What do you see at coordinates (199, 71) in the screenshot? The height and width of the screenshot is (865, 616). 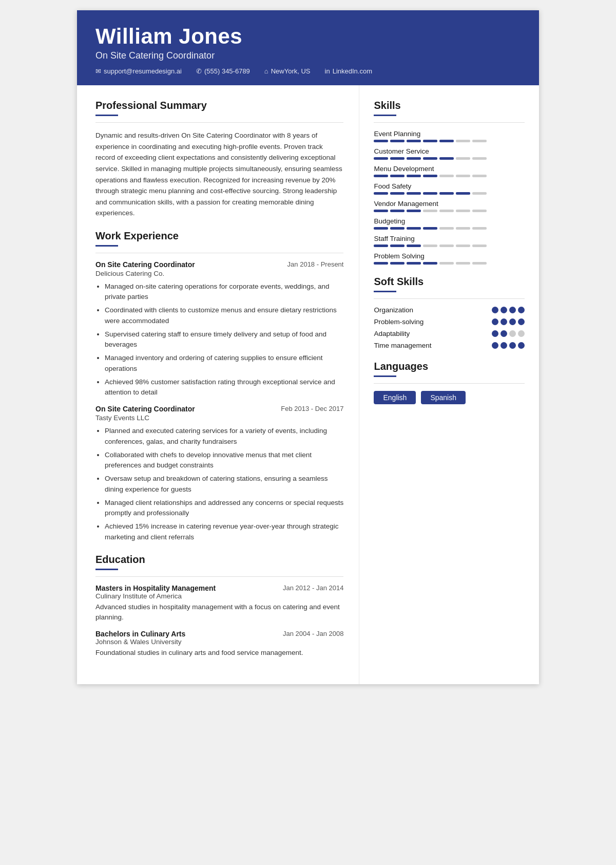 I see `phone-icon: ✆` at bounding box center [199, 71].